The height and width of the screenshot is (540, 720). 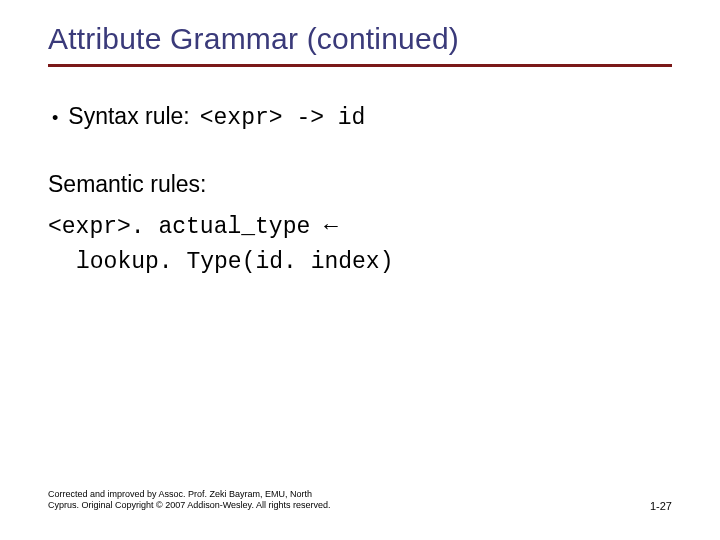 What do you see at coordinates (374, 262) in the screenshot?
I see `semantic-line-2: lookup. Type(id. index)` at bounding box center [374, 262].